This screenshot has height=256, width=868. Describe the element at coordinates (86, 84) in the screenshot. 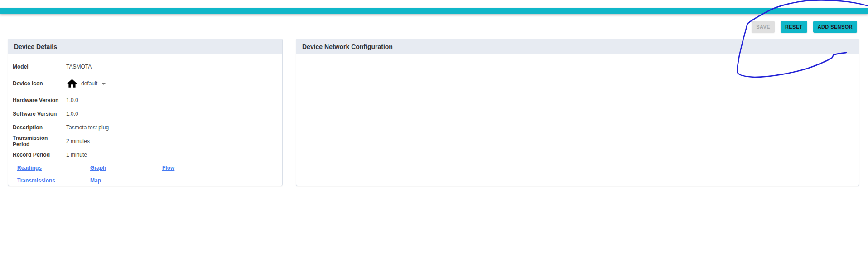

I see `device-icon-select: default` at that location.